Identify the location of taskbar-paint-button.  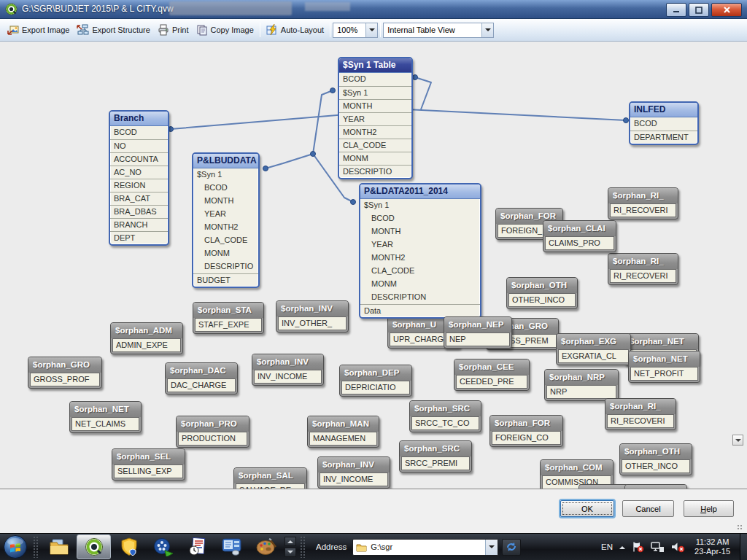
(266, 547).